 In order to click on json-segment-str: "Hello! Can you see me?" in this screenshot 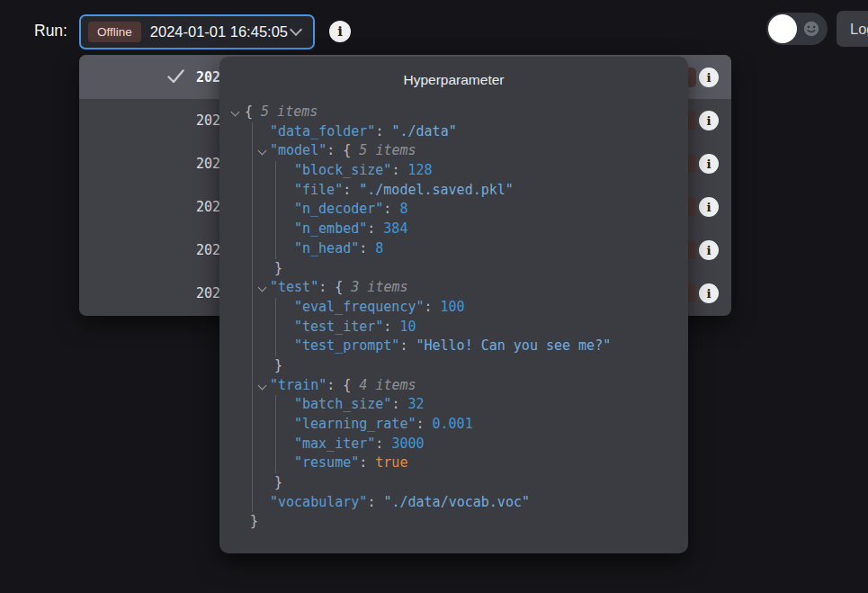, I will do `click(513, 346)`.